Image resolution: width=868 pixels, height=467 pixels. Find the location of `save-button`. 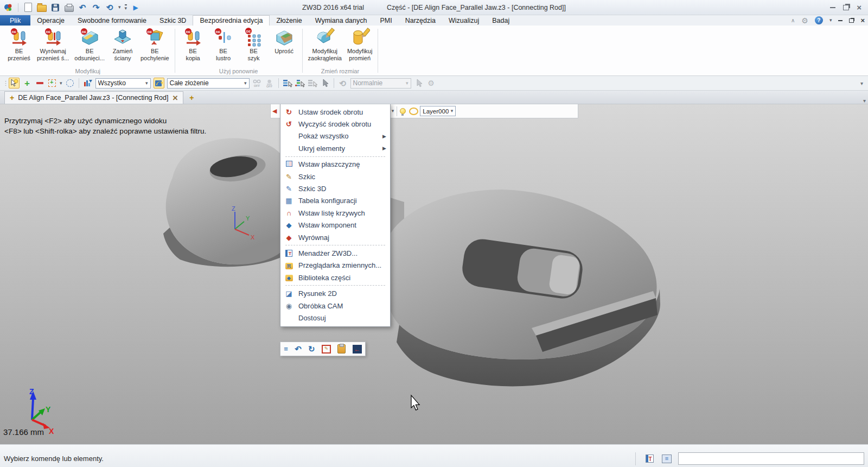

save-button is located at coordinates (55, 8).